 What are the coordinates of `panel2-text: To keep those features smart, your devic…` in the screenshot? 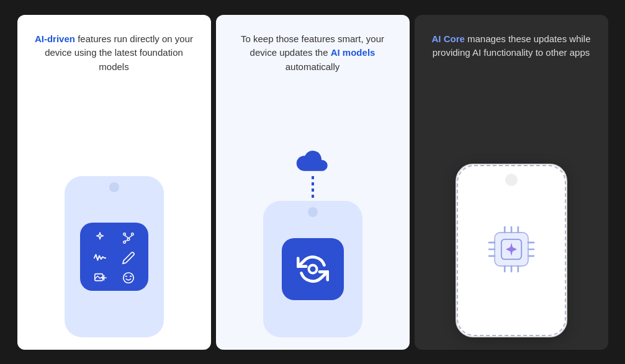 It's located at (313, 53).